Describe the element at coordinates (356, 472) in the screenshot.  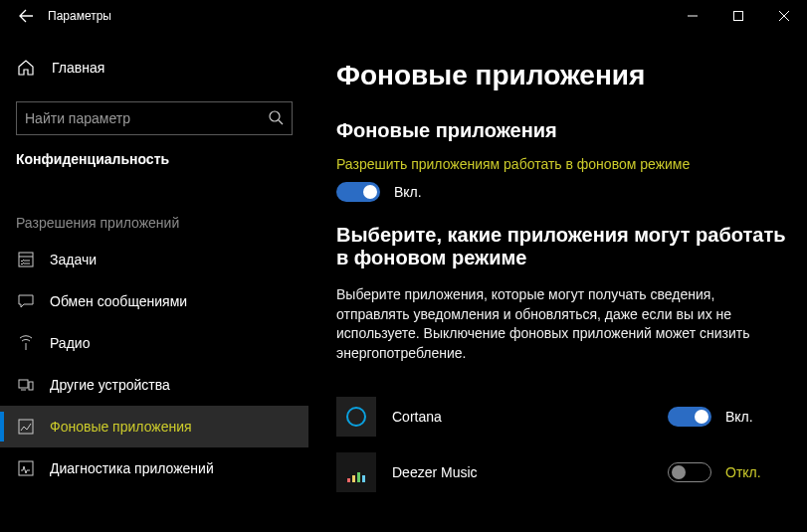
I see `deezer-icon` at that location.